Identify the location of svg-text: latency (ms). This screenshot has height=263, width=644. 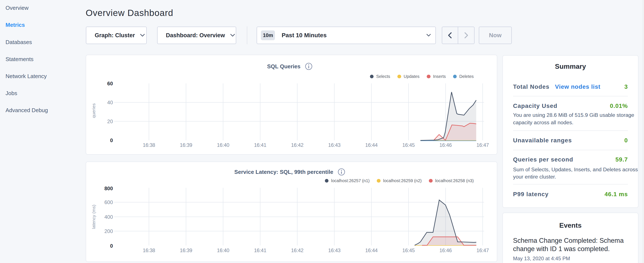
(94, 217).